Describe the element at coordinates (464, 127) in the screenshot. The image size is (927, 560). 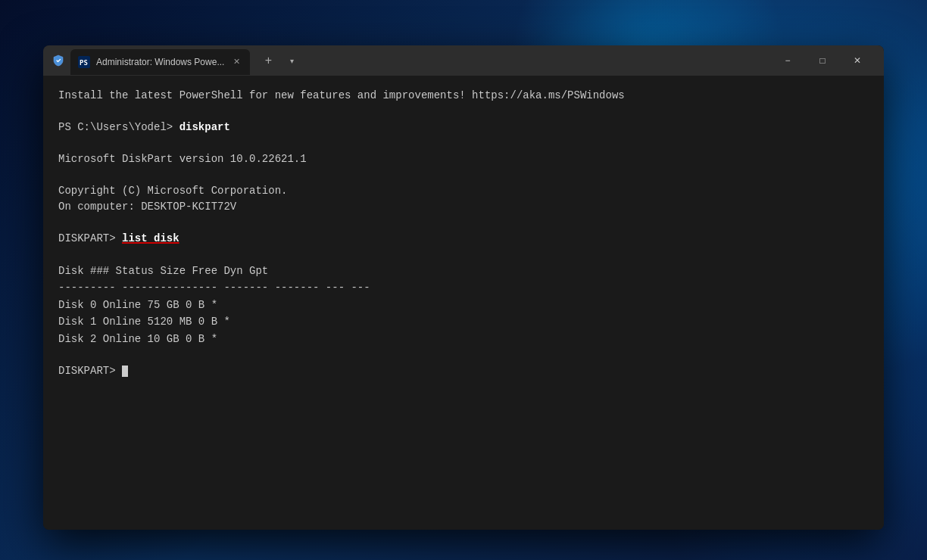
I see `prompt-diskpart: PS C:\Users\Yodel> diskpart` at that location.